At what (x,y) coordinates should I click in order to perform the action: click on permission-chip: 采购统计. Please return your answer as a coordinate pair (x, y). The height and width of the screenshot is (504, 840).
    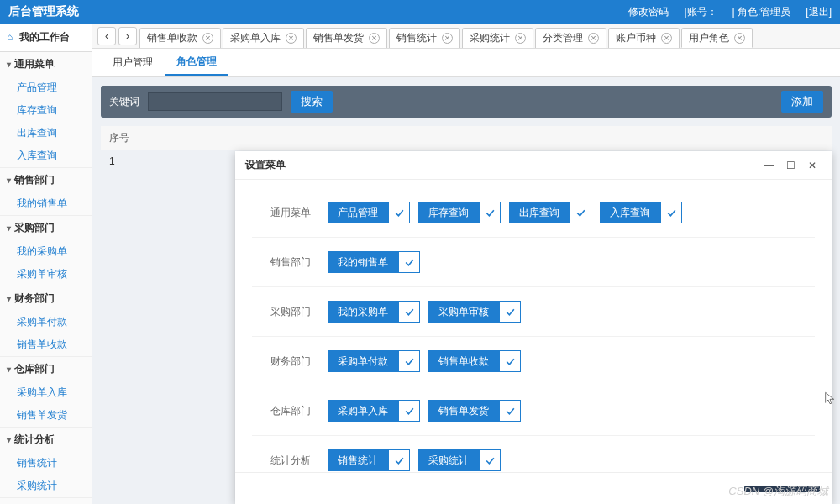
    Looking at the image, I should click on (459, 460).